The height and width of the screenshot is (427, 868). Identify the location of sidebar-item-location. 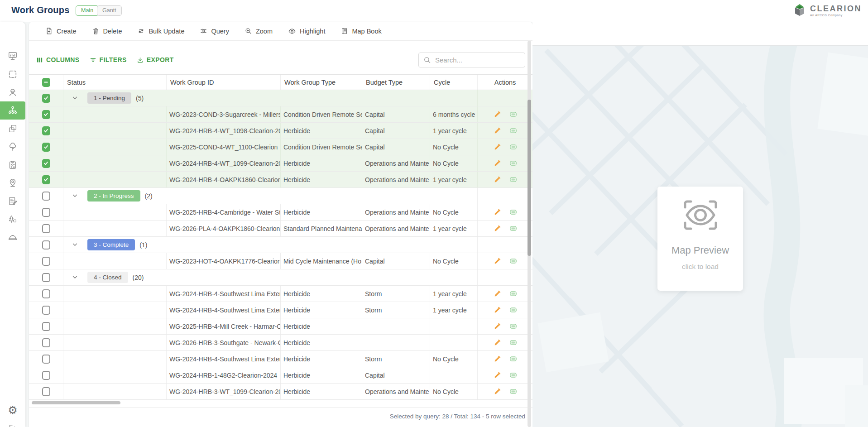
(13, 183).